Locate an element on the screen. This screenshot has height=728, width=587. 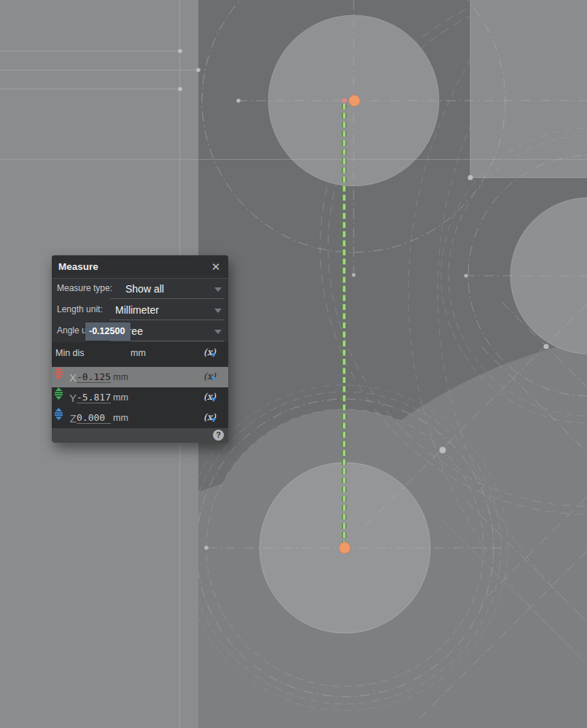
distance-y-icon is located at coordinates (58, 394).